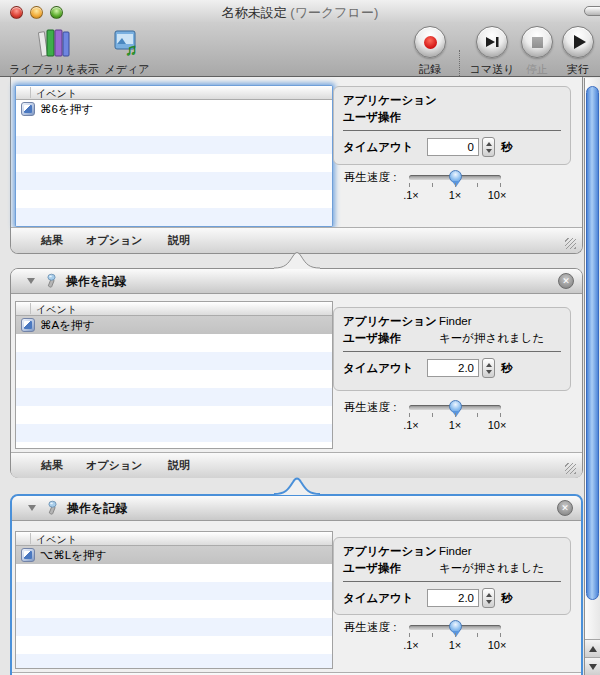  I want to click on media-label: メディア, so click(126, 70).